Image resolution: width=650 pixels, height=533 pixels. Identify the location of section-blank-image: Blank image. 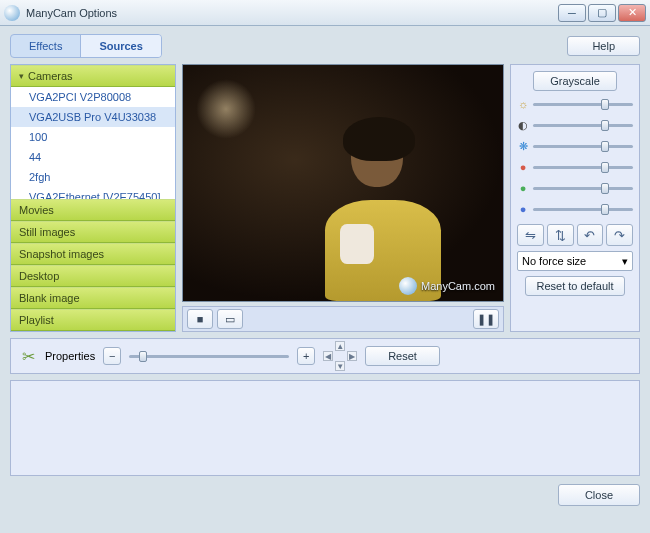
(93, 298).